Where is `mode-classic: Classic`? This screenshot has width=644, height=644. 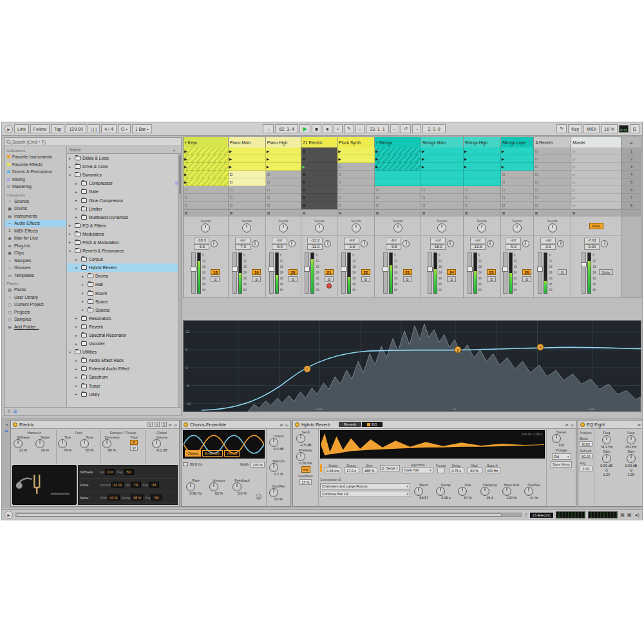 mode-classic: Classic is located at coordinates (193, 453).